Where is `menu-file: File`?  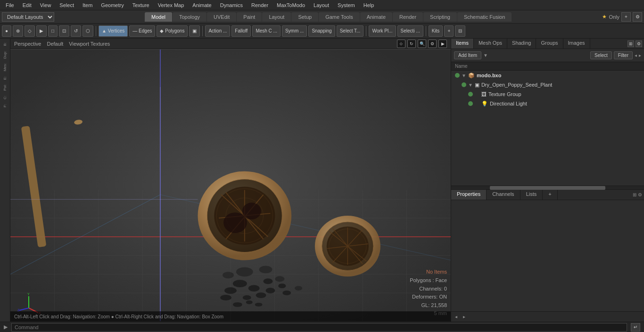
menu-file: File is located at coordinates (10, 5).